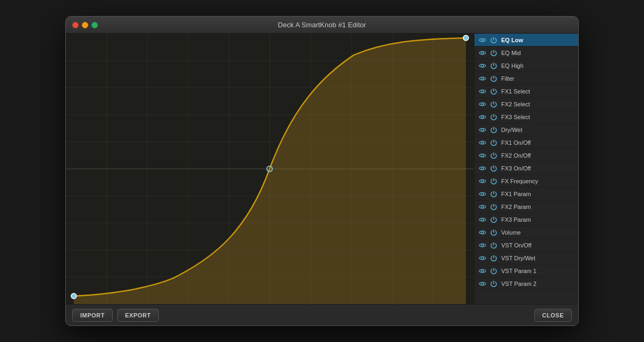  Describe the element at coordinates (516, 156) in the screenshot. I see `param-label-fx2-onoff: FX2 On/Off` at that location.